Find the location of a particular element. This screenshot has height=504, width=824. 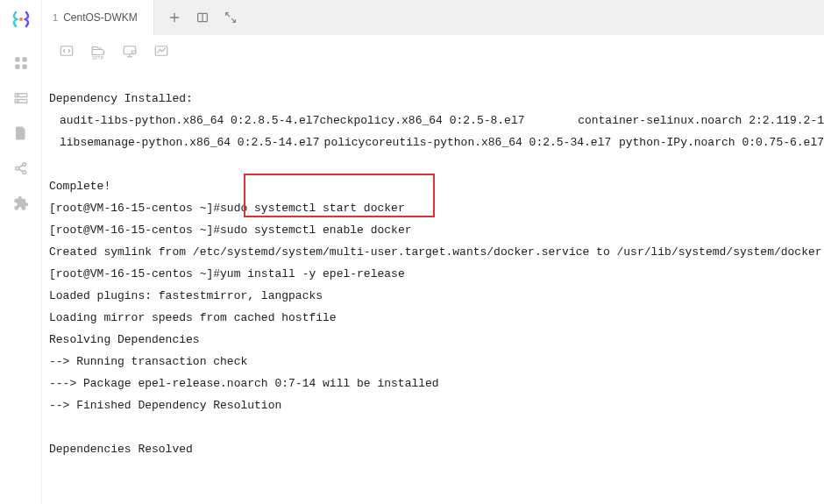

dep-cell: libsemanage-python.x86_64 0:2.5-14.el7 is located at coordinates (192, 142).